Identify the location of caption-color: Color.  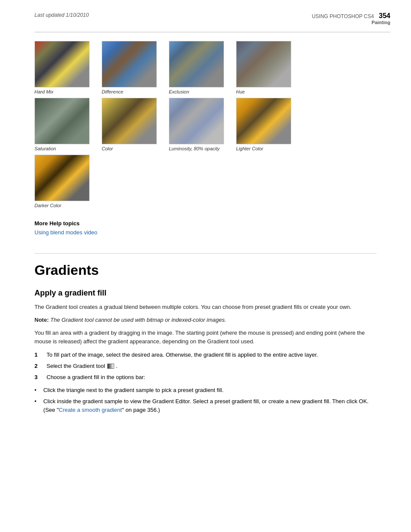
(107, 149).